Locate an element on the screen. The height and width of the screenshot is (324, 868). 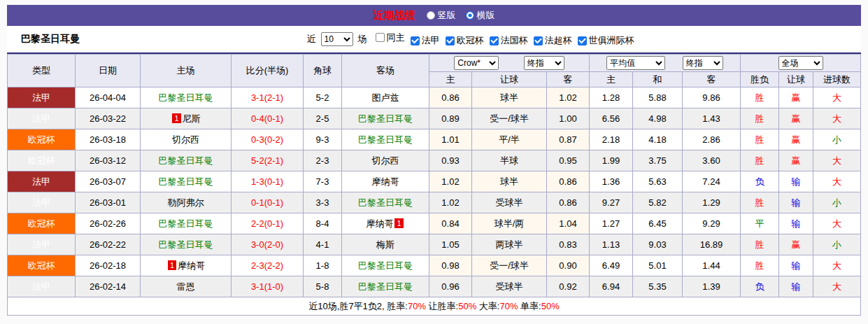
radio-unselected-icon is located at coordinates (431, 15).